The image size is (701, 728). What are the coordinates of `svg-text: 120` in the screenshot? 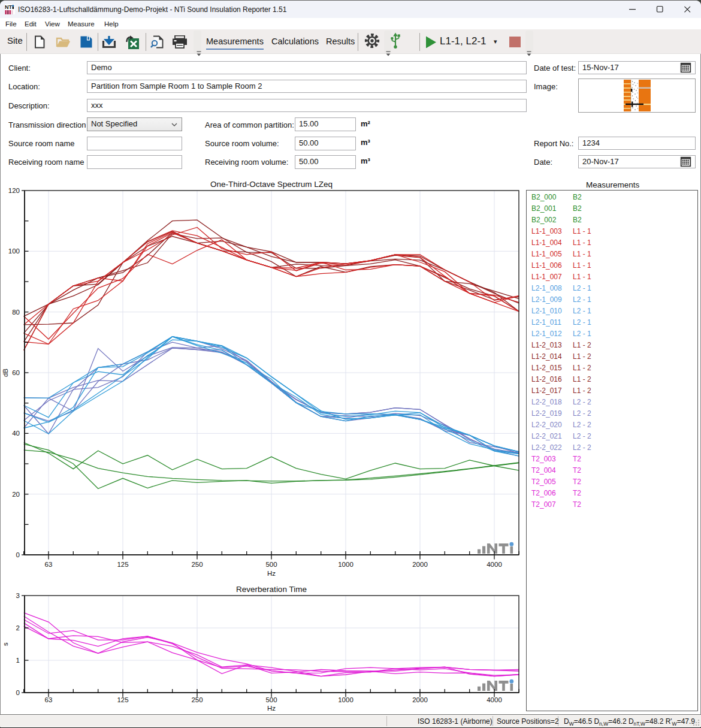 It's located at (14, 191).